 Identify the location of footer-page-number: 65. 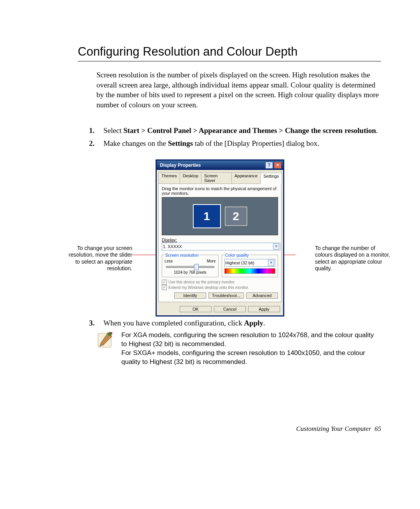
(378, 429).